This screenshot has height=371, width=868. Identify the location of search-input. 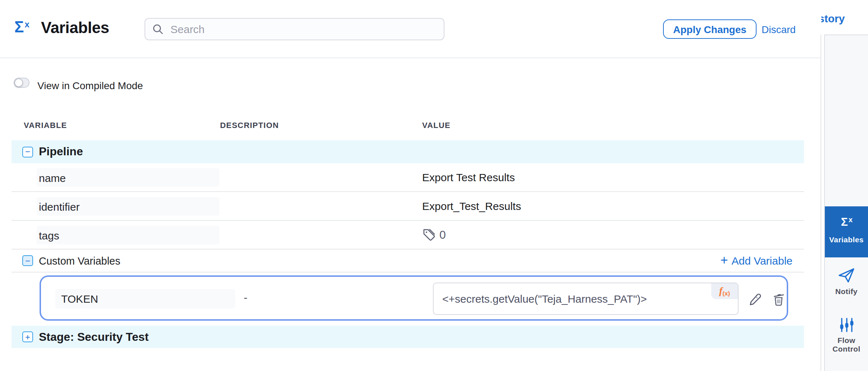
(303, 29).